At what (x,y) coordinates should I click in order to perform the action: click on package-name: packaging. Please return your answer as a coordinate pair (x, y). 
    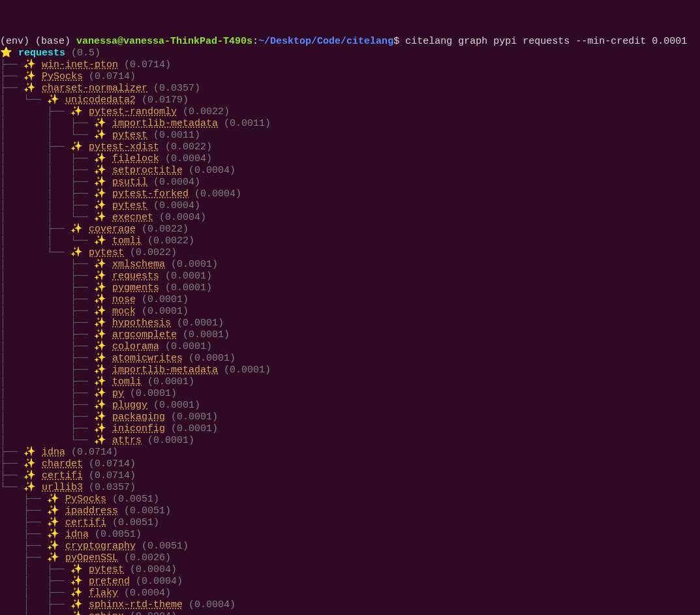
    Looking at the image, I should click on (138, 417).